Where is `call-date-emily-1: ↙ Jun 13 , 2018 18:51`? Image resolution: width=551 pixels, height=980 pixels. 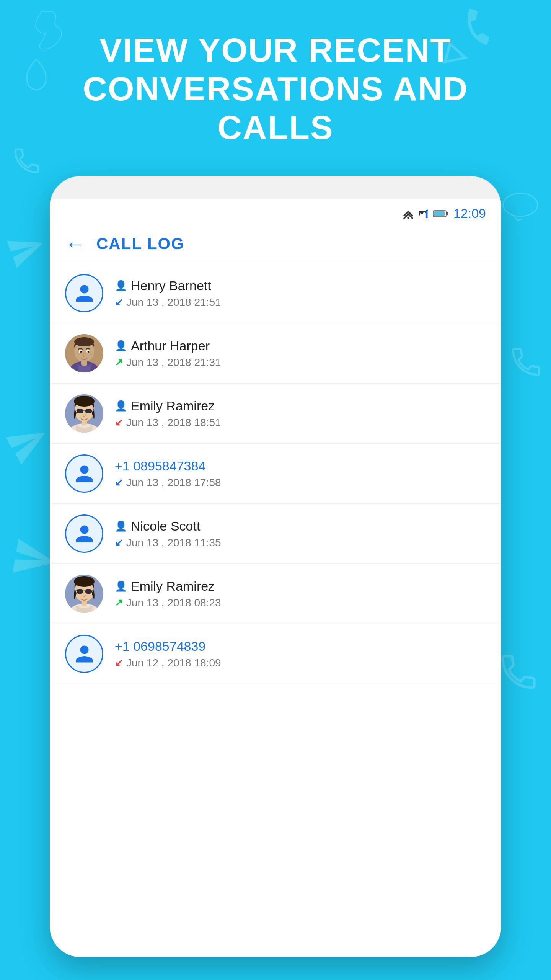 call-date-emily-1: ↙ Jun 13 , 2018 18:51 is located at coordinates (300, 423).